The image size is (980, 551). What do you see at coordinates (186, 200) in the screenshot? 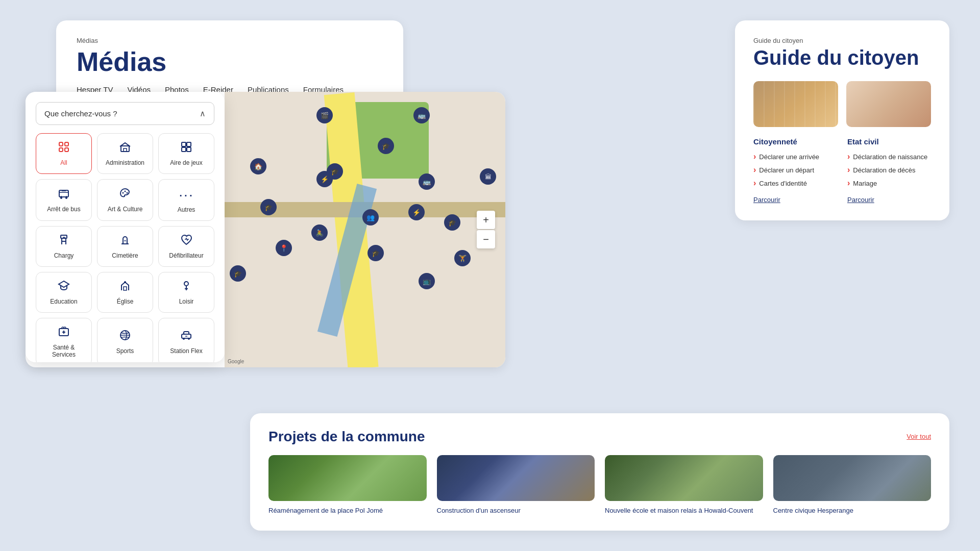
I see `filter-item-autres: ··· Autres` at bounding box center [186, 200].